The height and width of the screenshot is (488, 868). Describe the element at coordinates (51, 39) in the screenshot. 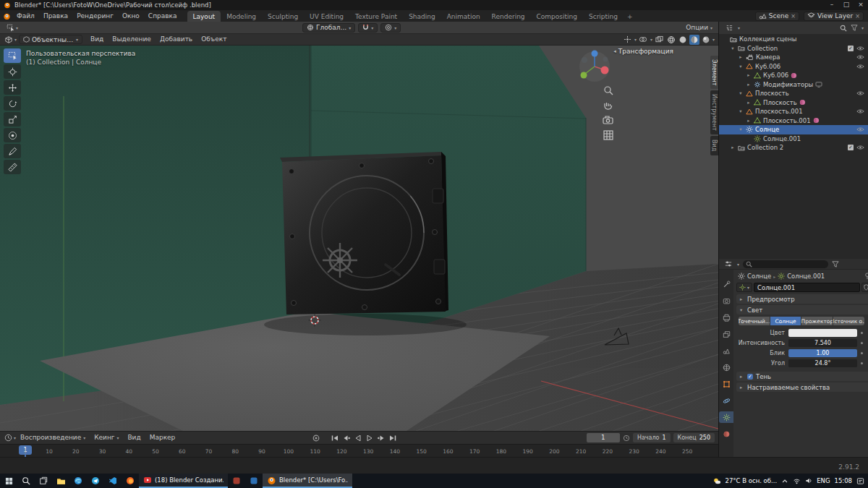

I see `mode-dropdown: Объектный режим ▾` at that location.